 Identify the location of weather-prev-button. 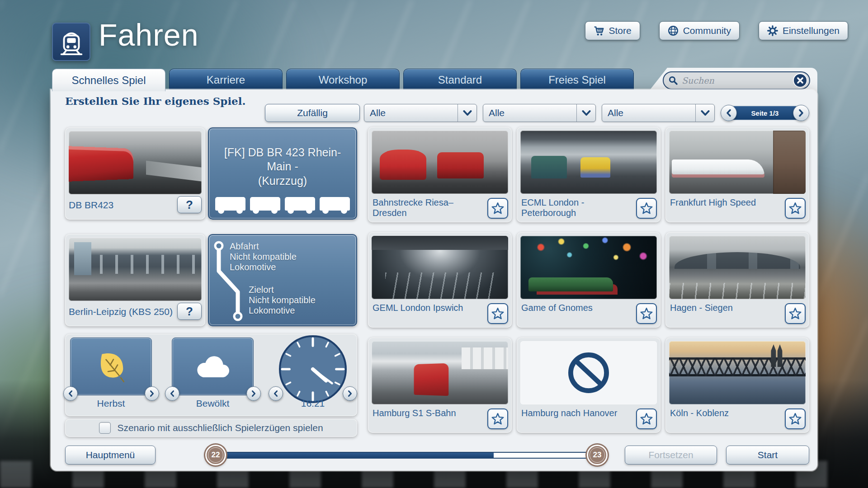
(172, 394).